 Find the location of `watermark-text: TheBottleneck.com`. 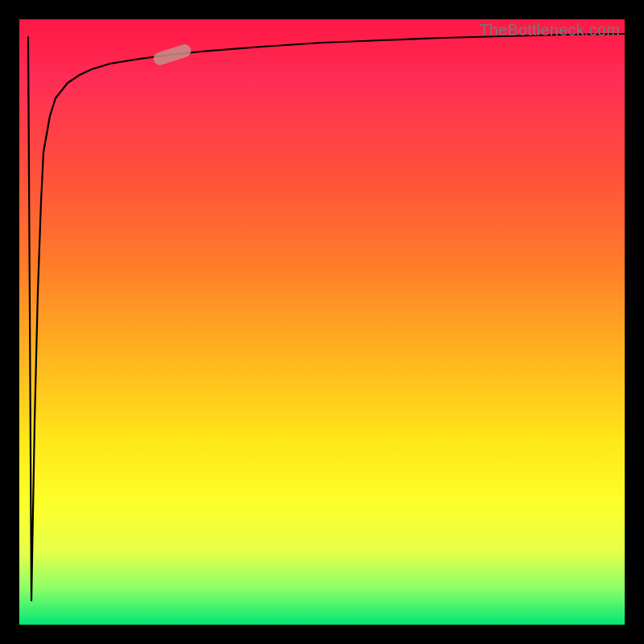

watermark-text: TheBottleneck.com is located at coordinates (549, 31).